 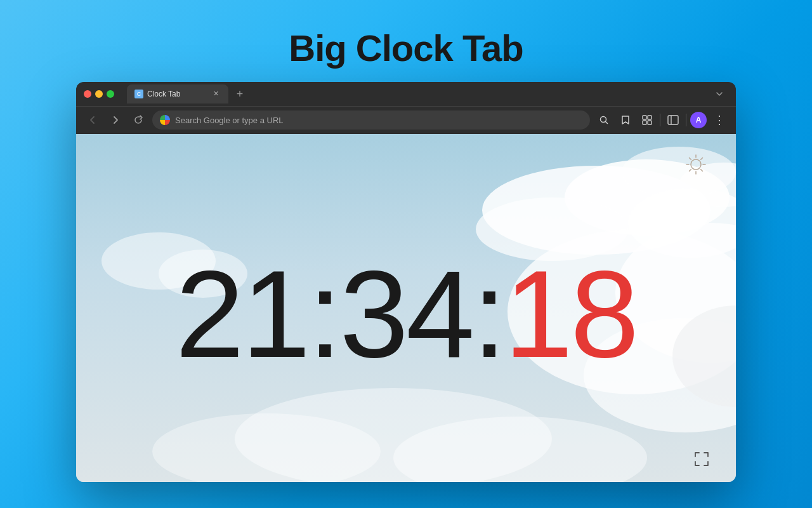 I want to click on search-icon, so click(x=604, y=120).